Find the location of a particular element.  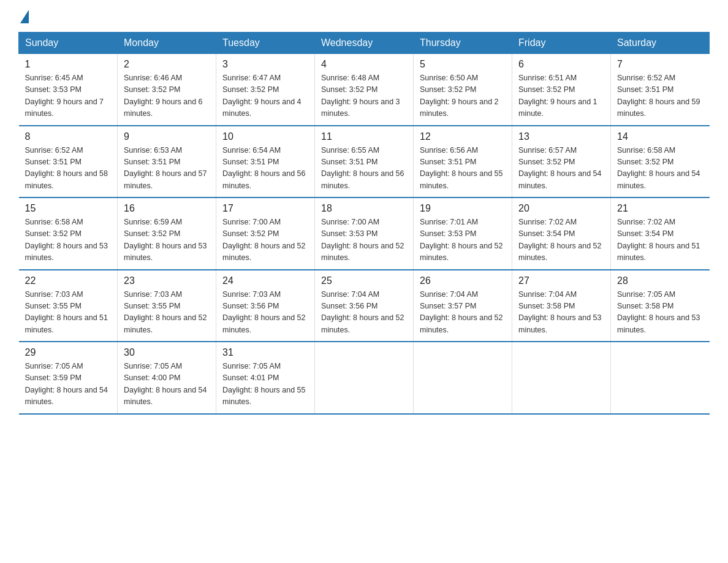

day-info: Sunrise: 6:59 AMSunset: 3:52 PMDaylight:… is located at coordinates (165, 240).